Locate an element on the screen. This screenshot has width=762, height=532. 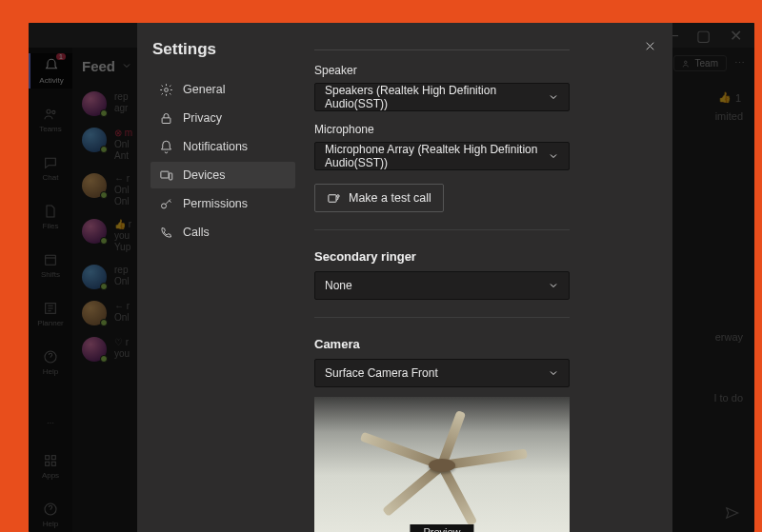
bell-icon is located at coordinates (166, 147).